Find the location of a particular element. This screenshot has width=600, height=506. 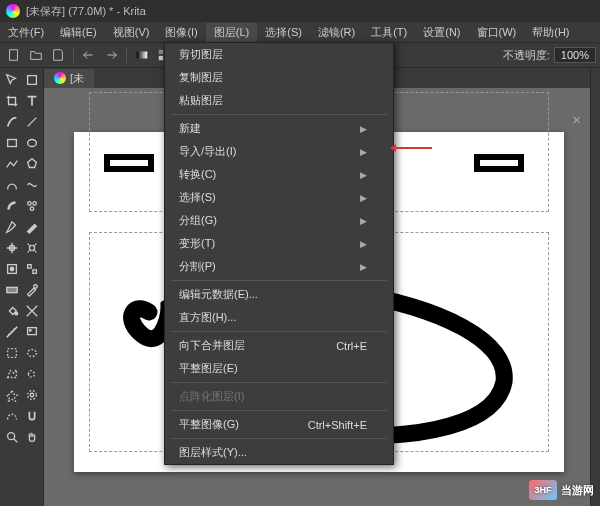

deform-tool is located at coordinates (12, 248).